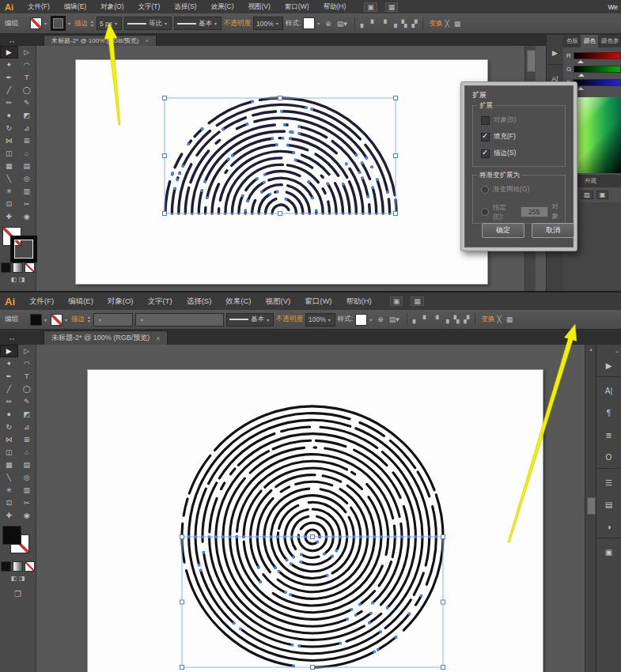  Describe the element at coordinates (467, 319) in the screenshot. I see `align-bottom-icon: ▞` at that location.